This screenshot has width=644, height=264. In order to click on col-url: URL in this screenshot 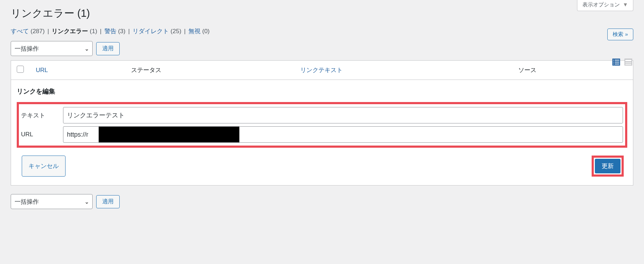, I will do `click(78, 70)`.